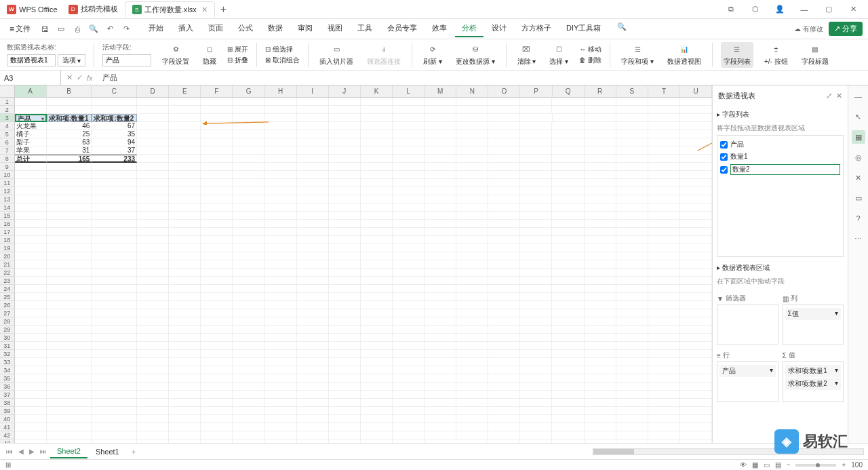 This screenshot has width=868, height=470. What do you see at coordinates (527, 55) in the screenshot?
I see `clear-button: ⌧ 清除 ▾` at bounding box center [527, 55].